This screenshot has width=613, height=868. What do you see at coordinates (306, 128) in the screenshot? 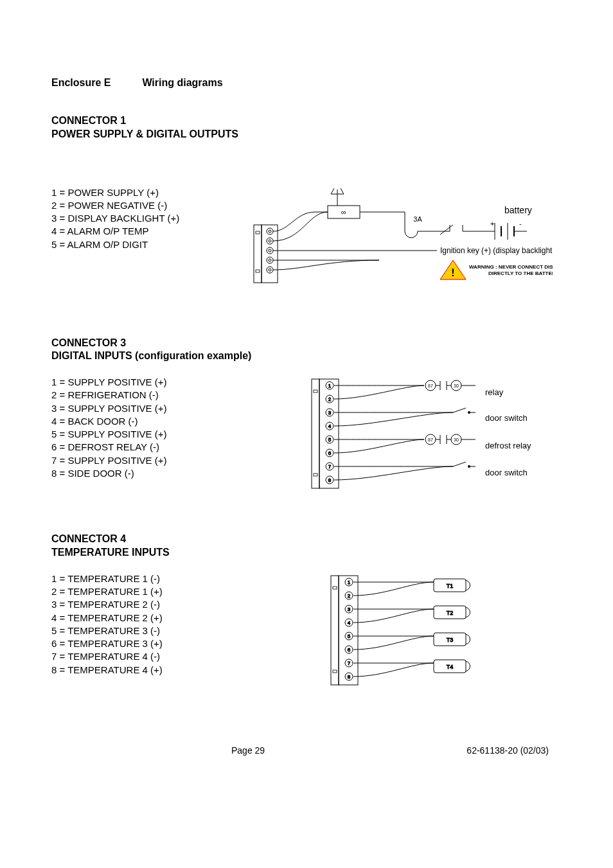
I see `connector1-title: CONNECTOR 1 POWER SUPPLY & DIGITAL OUTPU…` at bounding box center [306, 128].